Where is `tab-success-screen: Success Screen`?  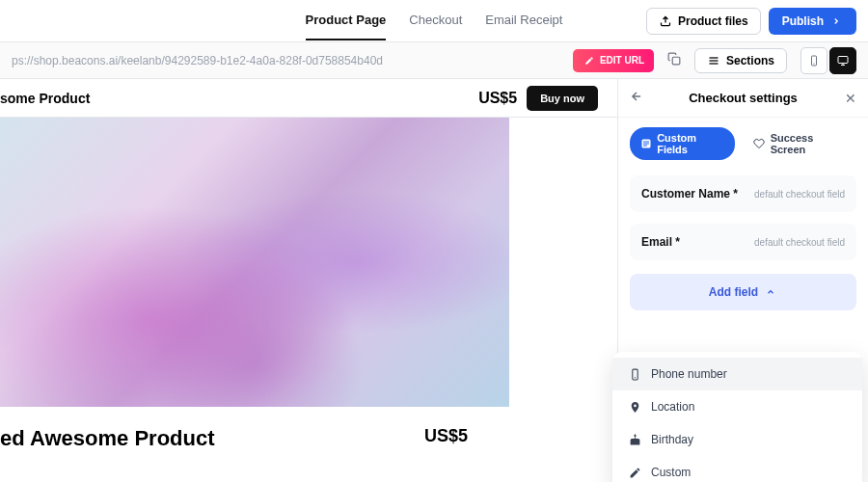
tab-success-screen: Success Screen is located at coordinates (800, 144).